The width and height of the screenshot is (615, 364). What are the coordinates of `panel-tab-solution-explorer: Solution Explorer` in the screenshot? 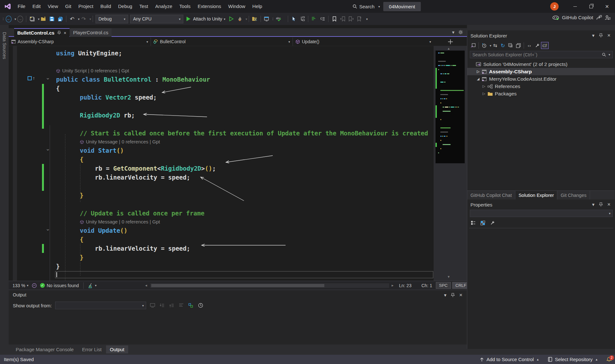 It's located at (536, 195).